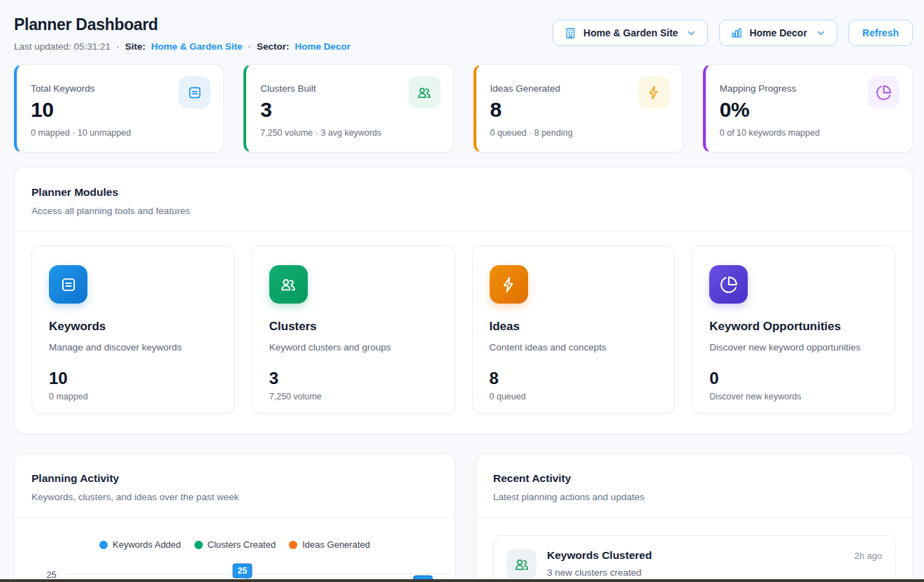 The height and width of the screenshot is (582, 924). What do you see at coordinates (578, 108) in the screenshot?
I see `stat-card-ideas-generated: Ideas Generated 8 0 queued · 8 pending` at bounding box center [578, 108].